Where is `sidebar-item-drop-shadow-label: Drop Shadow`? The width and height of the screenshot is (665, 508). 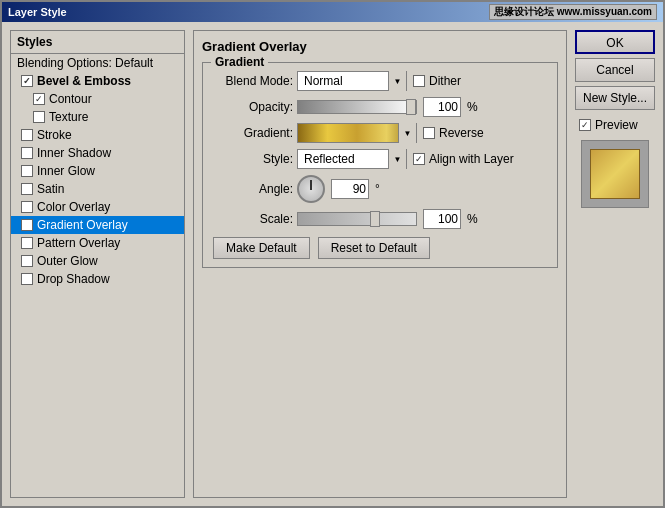
sidebar-item-drop-shadow-label: Drop Shadow is located at coordinates (74, 279).